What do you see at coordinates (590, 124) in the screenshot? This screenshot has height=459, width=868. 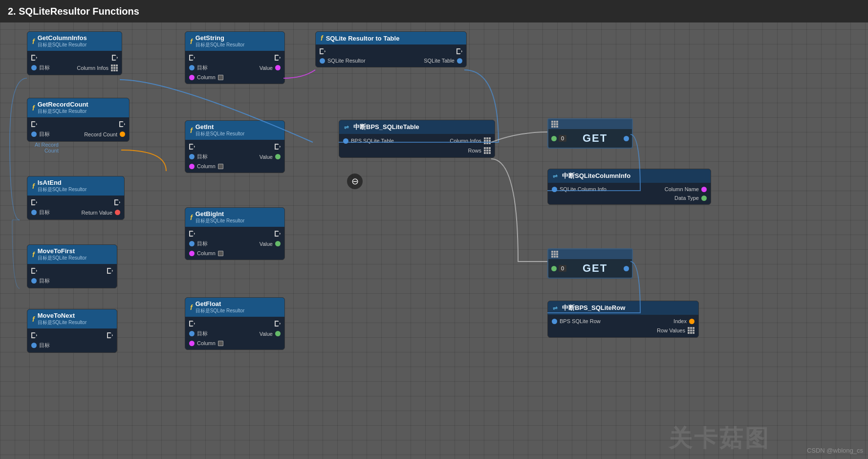 I see `get-node-1-header` at bounding box center [590, 124].